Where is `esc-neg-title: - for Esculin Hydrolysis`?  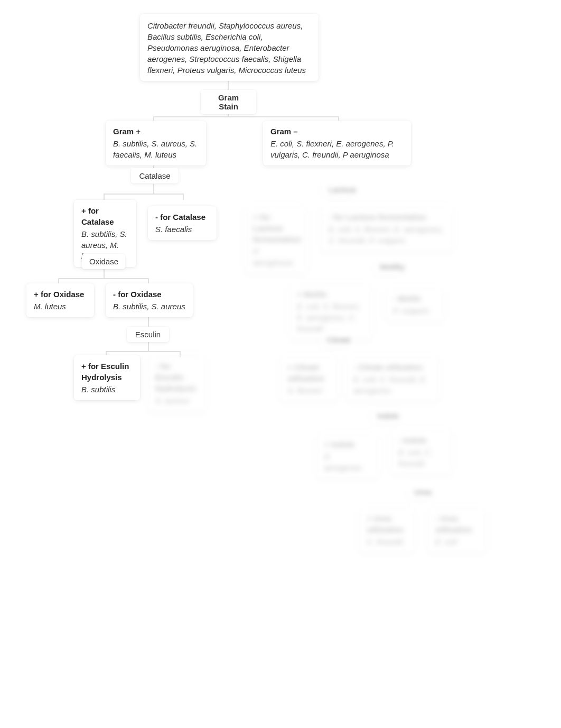 esc-neg-title: - for Esculin Hydrolysis is located at coordinates (177, 377).